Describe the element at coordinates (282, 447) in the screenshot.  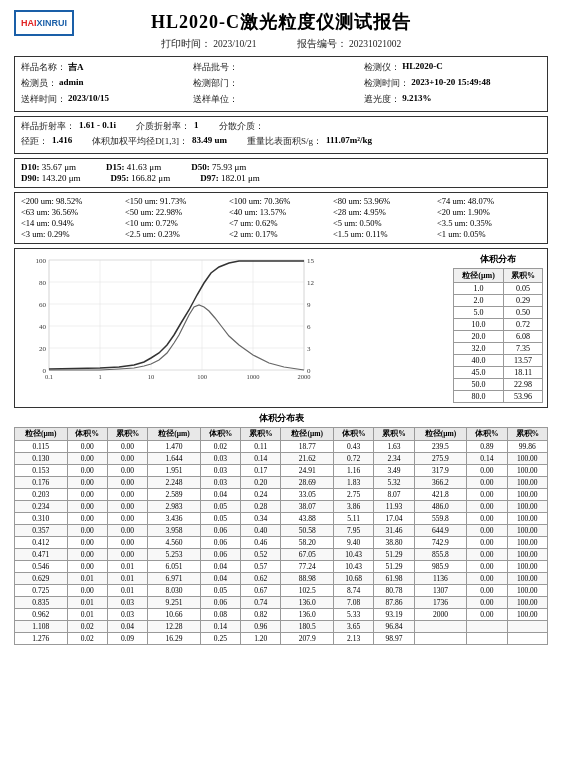
I see `data-table-row: 0.1150.000.001.4700.020.1118.770.431.632…` at that location.